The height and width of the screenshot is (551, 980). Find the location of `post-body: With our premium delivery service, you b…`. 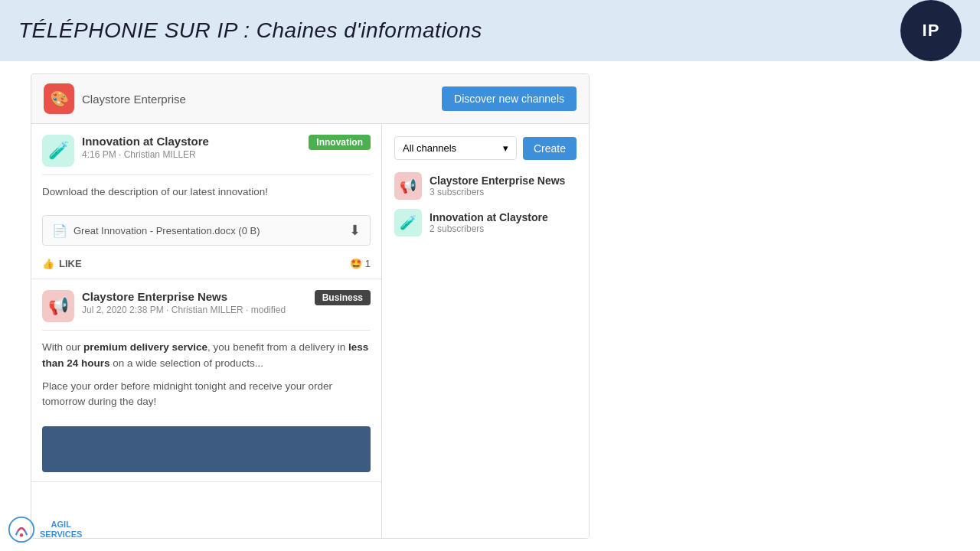

post-body: With our premium delivery service, you b… is located at coordinates (207, 378).